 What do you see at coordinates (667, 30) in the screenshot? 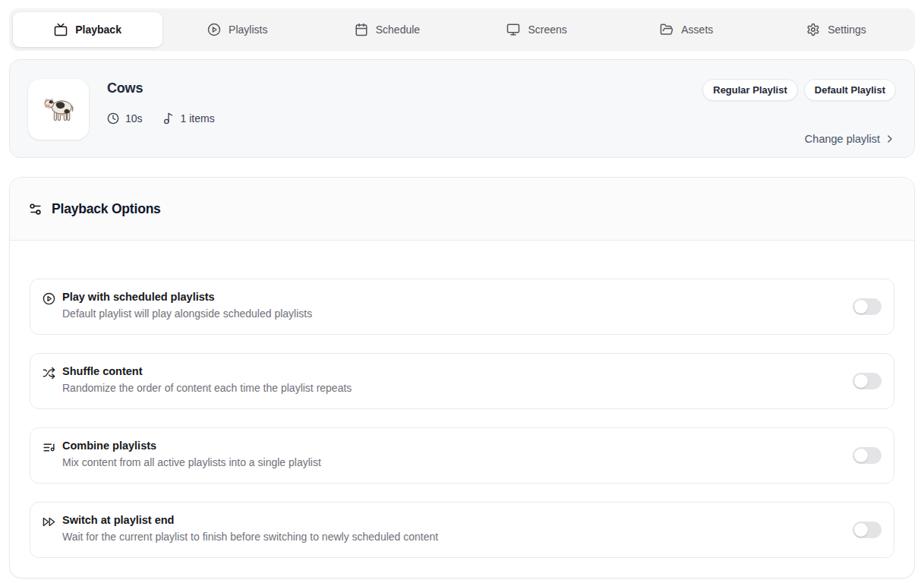
I see `folder-open-icon` at bounding box center [667, 30].